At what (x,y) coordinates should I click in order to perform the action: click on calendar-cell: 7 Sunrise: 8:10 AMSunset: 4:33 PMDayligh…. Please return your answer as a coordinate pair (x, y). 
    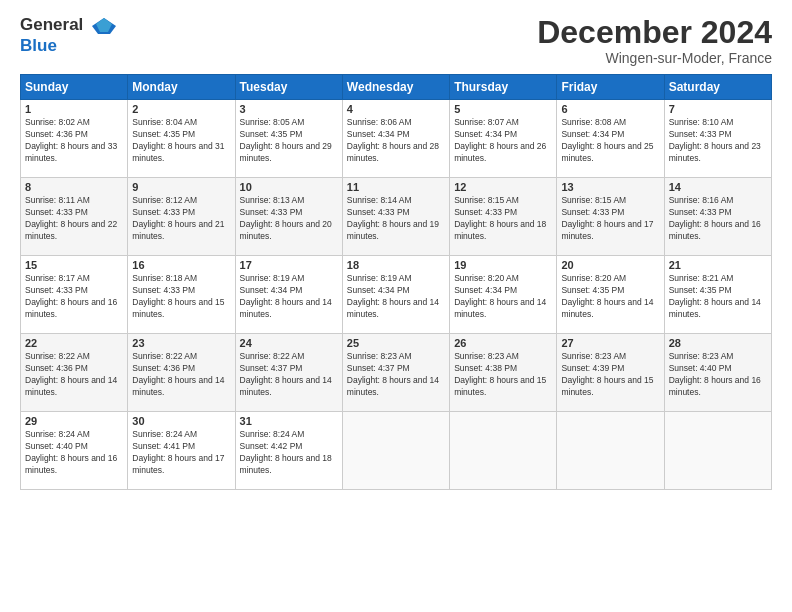
    Looking at the image, I should click on (718, 139).